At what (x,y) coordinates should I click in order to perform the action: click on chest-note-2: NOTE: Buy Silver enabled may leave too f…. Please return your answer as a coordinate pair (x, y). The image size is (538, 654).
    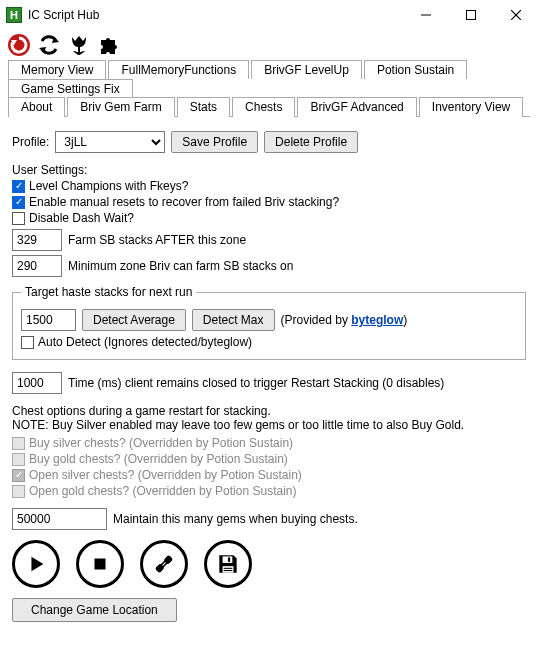
    Looking at the image, I should click on (269, 425).